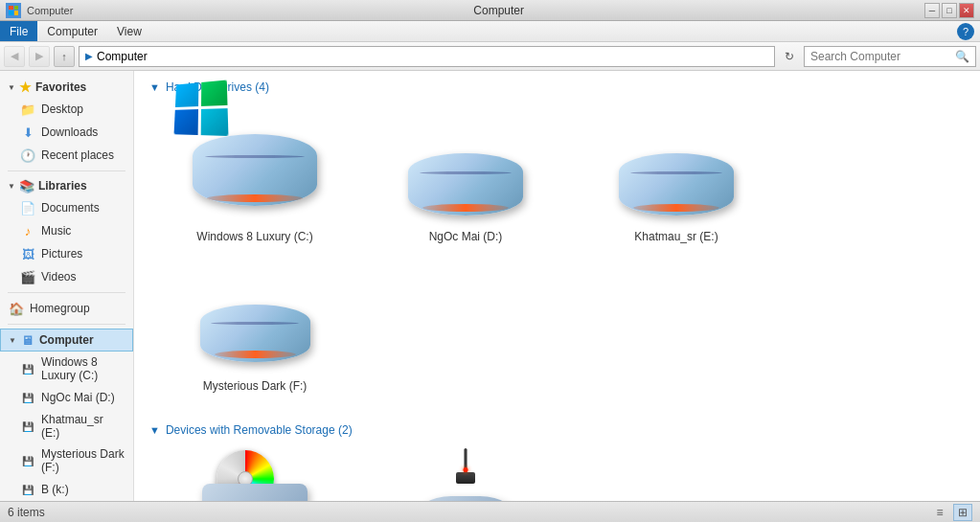 This screenshot has height=522, width=980. I want to click on maximize-button: □, so click(949, 11).